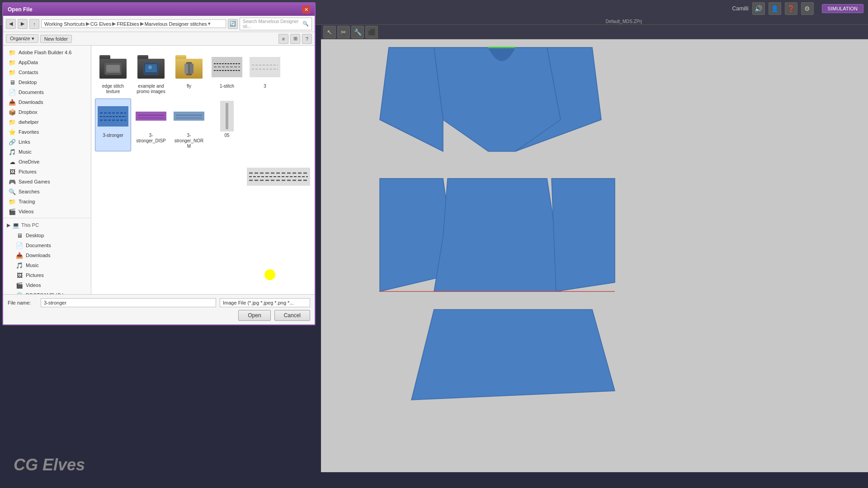 The image size is (868, 488). I want to click on nav-item-thispc-desktop: 🖥 Desktop, so click(47, 235).